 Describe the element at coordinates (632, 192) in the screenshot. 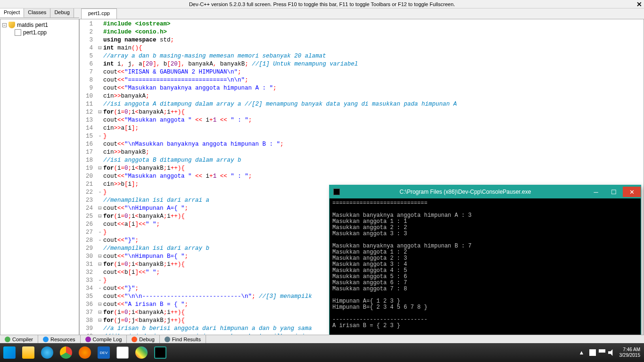

I see `console-close-button: ✕` at that location.